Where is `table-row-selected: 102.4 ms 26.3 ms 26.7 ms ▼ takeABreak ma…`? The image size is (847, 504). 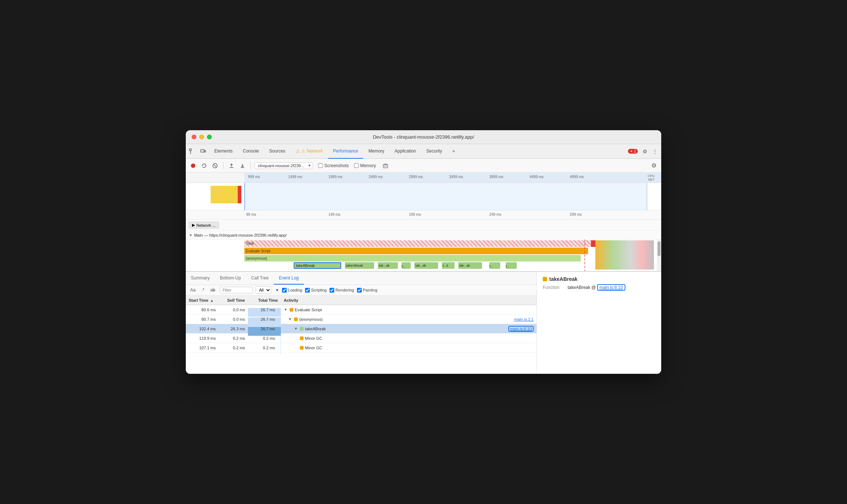
table-row-selected: 102.4 ms 26.3 ms 26.7 ms ▼ takeABreak ma… is located at coordinates (361, 329).